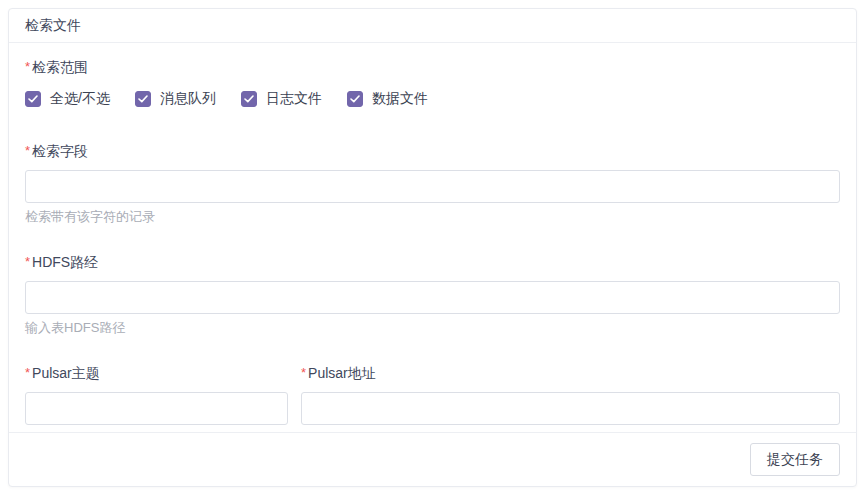 This screenshot has width=865, height=495. Describe the element at coordinates (176, 99) in the screenshot. I see `checkbox-message-queue: 消息队列` at that location.